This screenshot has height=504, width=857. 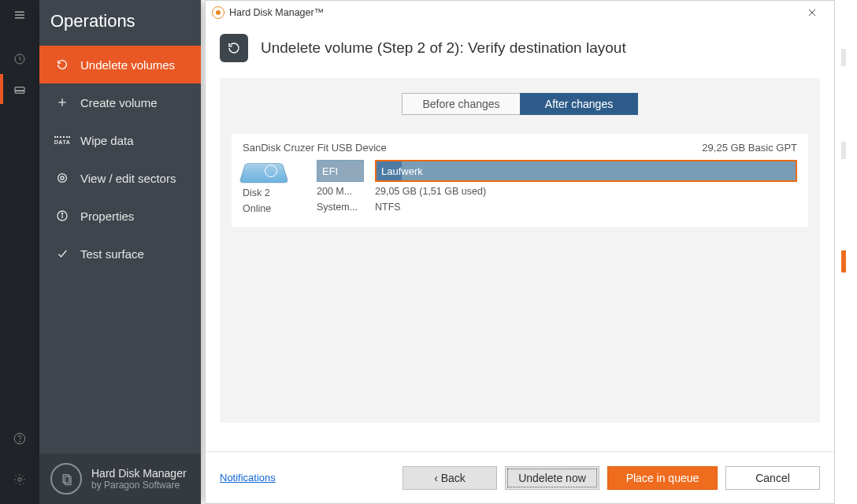 I want to click on menu-toggle-button, so click(x=20, y=15).